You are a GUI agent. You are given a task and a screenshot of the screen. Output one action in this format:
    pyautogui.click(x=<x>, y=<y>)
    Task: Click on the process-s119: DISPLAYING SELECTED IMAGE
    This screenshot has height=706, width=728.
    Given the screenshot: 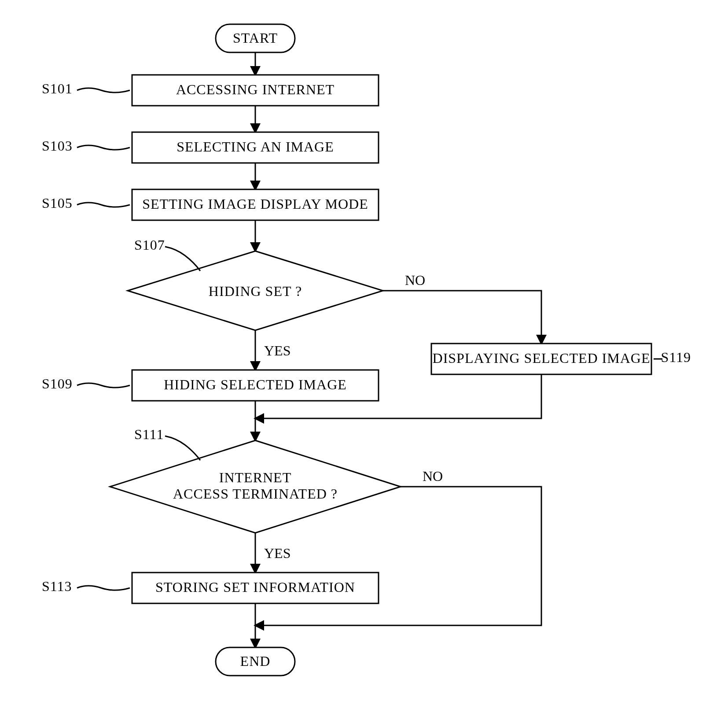 What is the action you would take?
    pyautogui.click(x=541, y=359)
    